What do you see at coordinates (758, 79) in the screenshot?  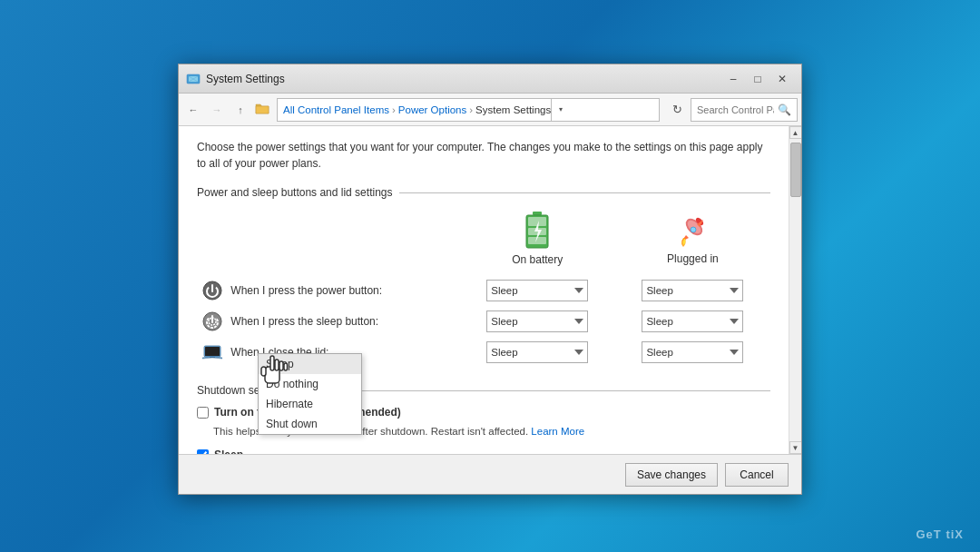 I see `titlebar-buttons: – □ ✕` at bounding box center [758, 79].